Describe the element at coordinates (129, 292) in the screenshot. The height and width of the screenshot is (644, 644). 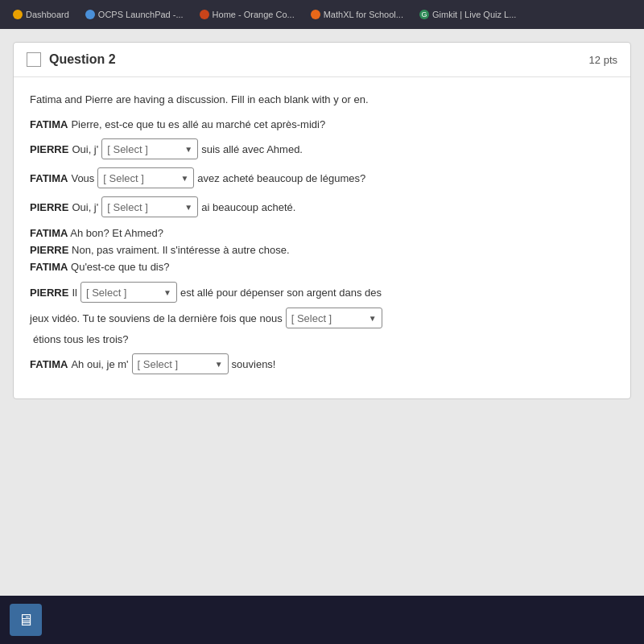
I see `select-dropdown-4: [ Select ] ▼` at that location.